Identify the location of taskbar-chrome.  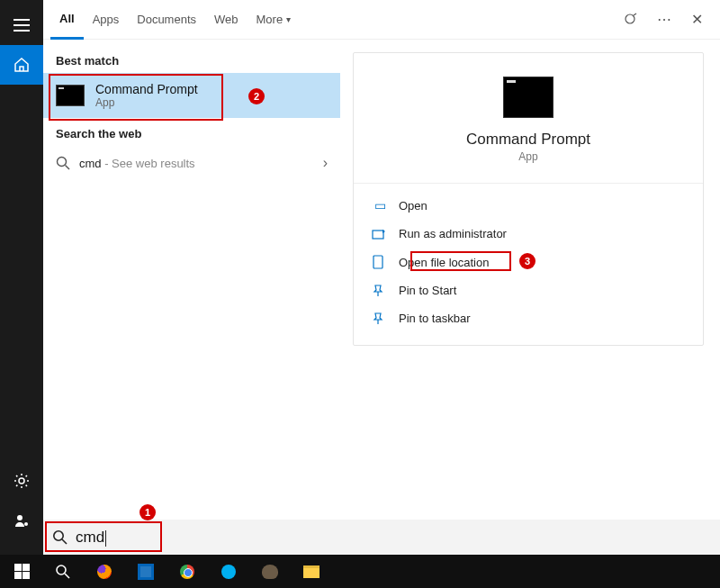
(187, 571).